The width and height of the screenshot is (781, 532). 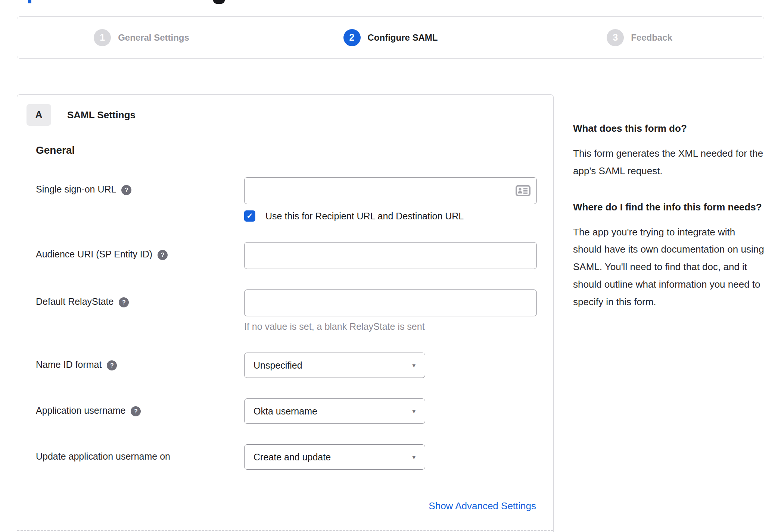 I want to click on audience-uri-input, so click(x=390, y=256).